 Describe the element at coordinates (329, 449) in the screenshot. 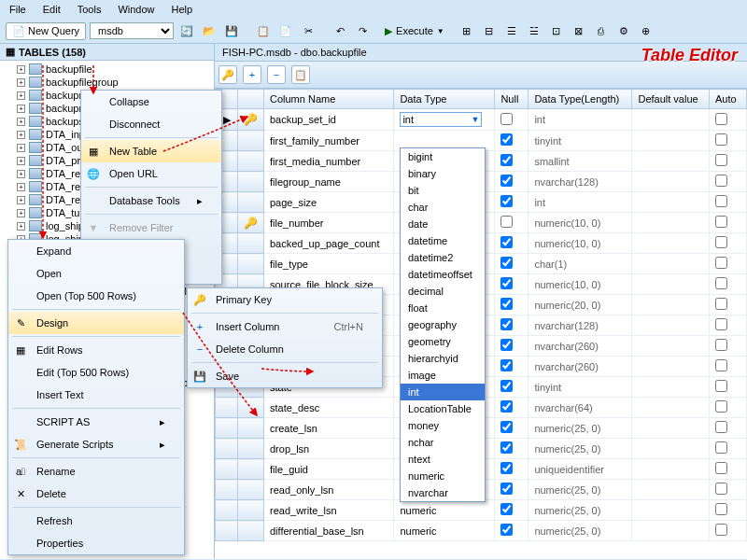

I see `column-name-cell: drop_lsn` at that location.